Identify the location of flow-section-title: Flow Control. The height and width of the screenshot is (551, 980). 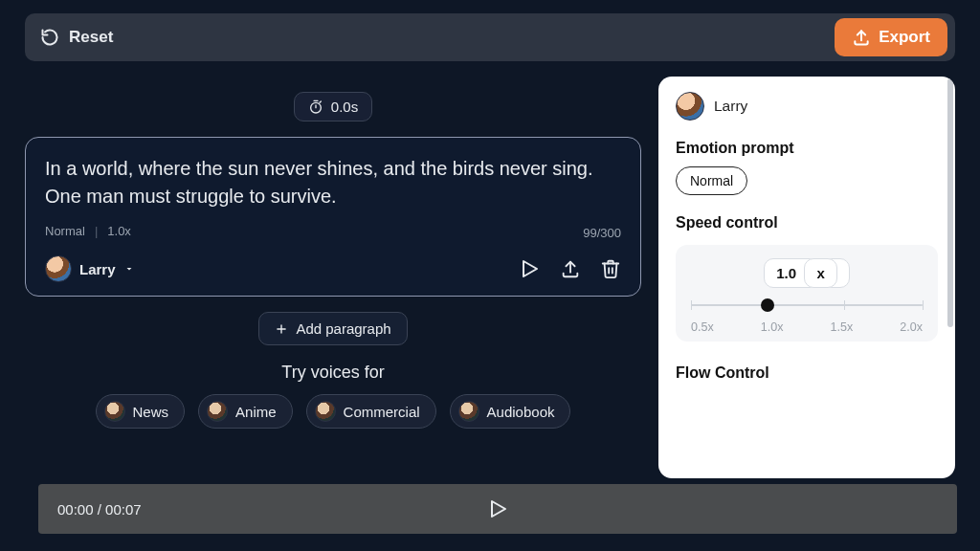
(807, 373).